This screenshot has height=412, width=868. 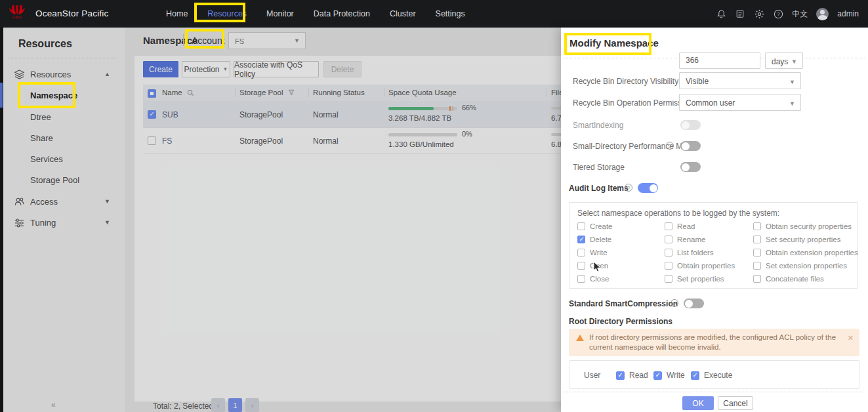 What do you see at coordinates (680, 226) in the screenshot?
I see `audit-checkbox-read: Read` at bounding box center [680, 226].